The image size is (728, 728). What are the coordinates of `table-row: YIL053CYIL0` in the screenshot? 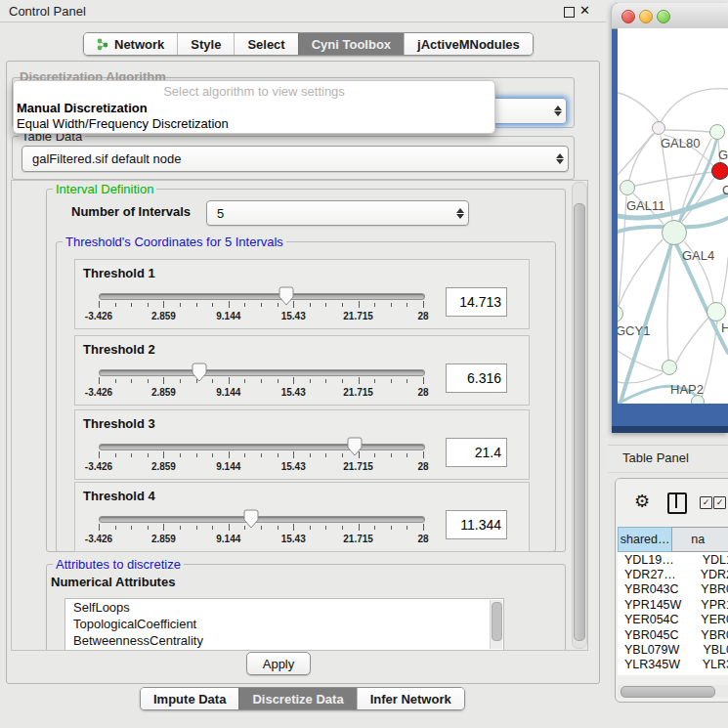 It's located at (672, 674).